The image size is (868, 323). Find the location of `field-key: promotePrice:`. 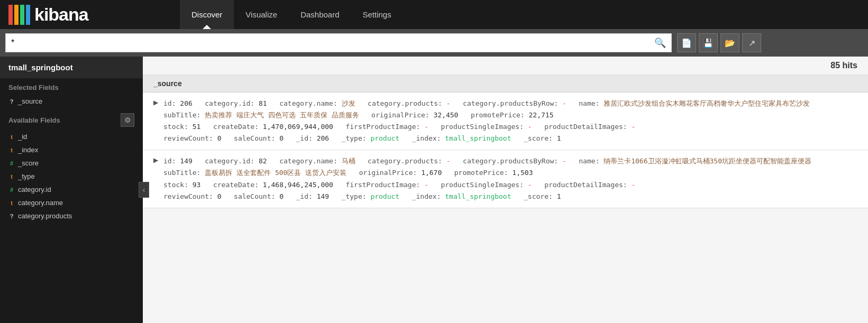

field-key: promotePrice: is located at coordinates (481, 172).